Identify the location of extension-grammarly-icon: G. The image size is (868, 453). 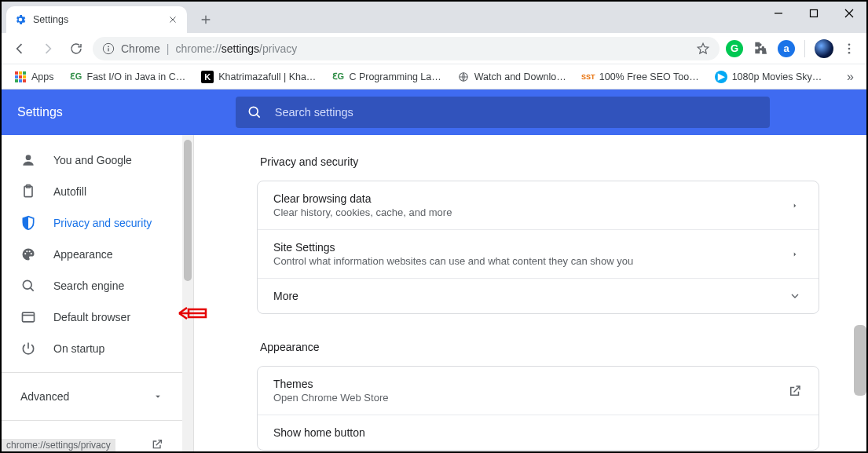
(734, 49).